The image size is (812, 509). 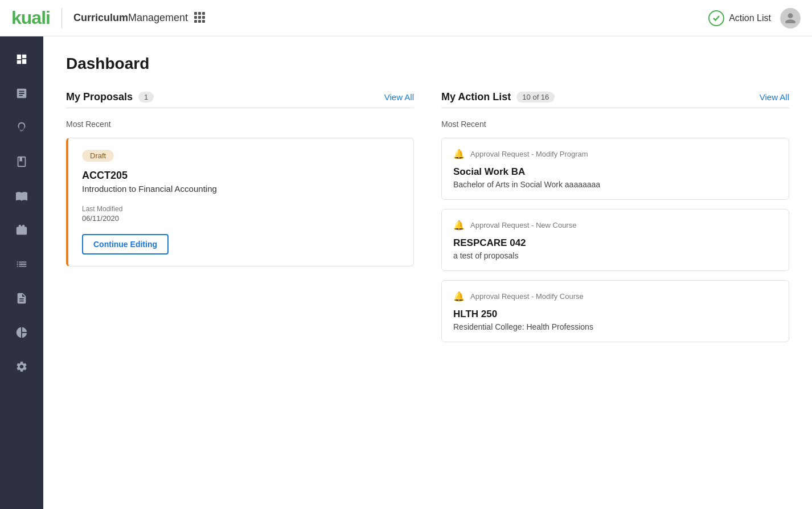 What do you see at coordinates (99, 97) in the screenshot?
I see `proposals-title-text: My Proposals` at bounding box center [99, 97].